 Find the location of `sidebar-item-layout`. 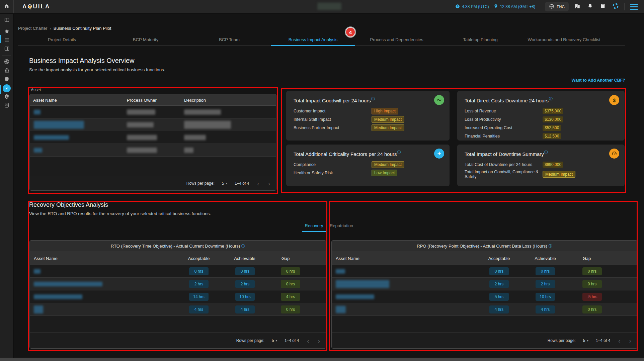

sidebar-item-layout is located at coordinates (7, 49).